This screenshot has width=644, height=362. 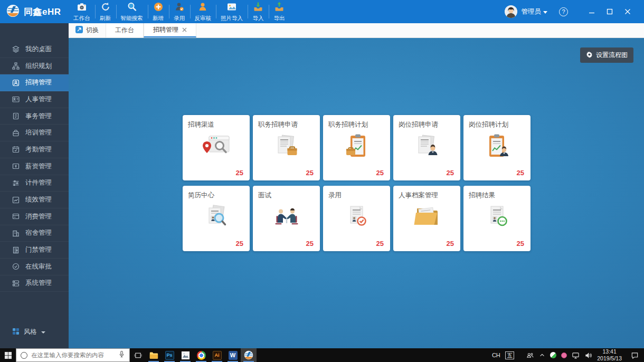 What do you see at coordinates (132, 12) in the screenshot?
I see `toolbar-smart-search-button: 智能搜索` at bounding box center [132, 12].